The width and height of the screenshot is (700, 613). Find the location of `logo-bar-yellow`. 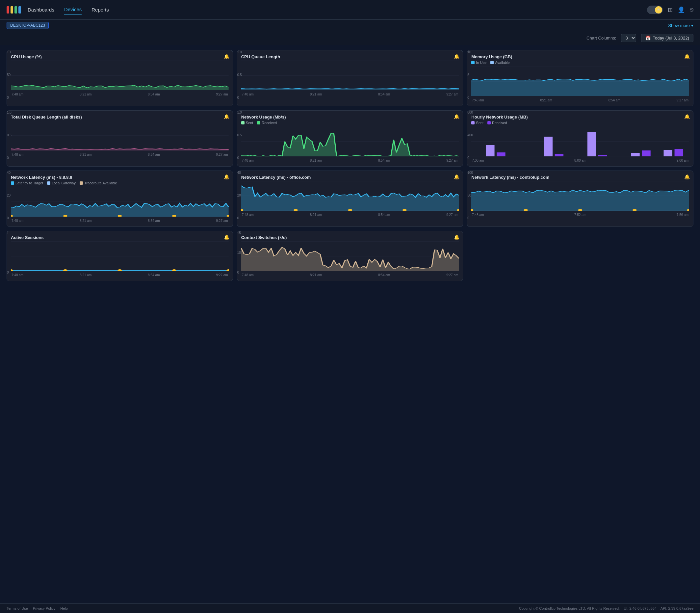

logo-bar-yellow is located at coordinates (12, 10).